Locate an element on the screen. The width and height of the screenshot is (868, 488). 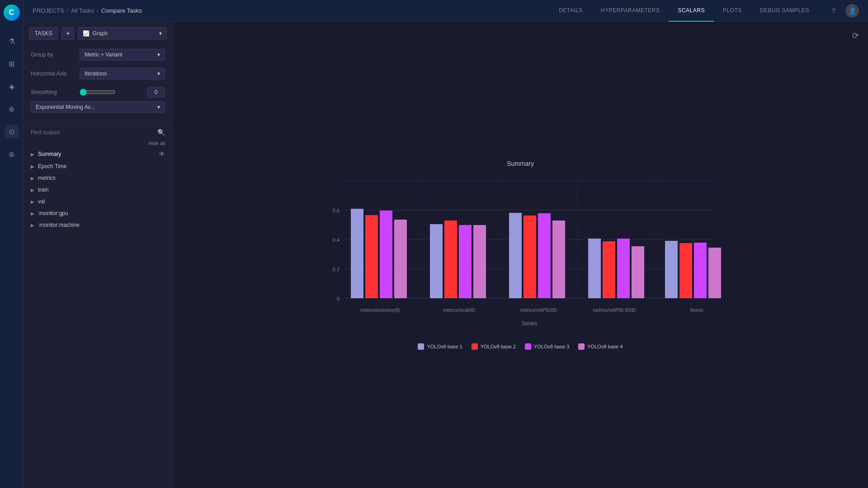
chevron-right-icon-5: ▶ is located at coordinates (33, 213).